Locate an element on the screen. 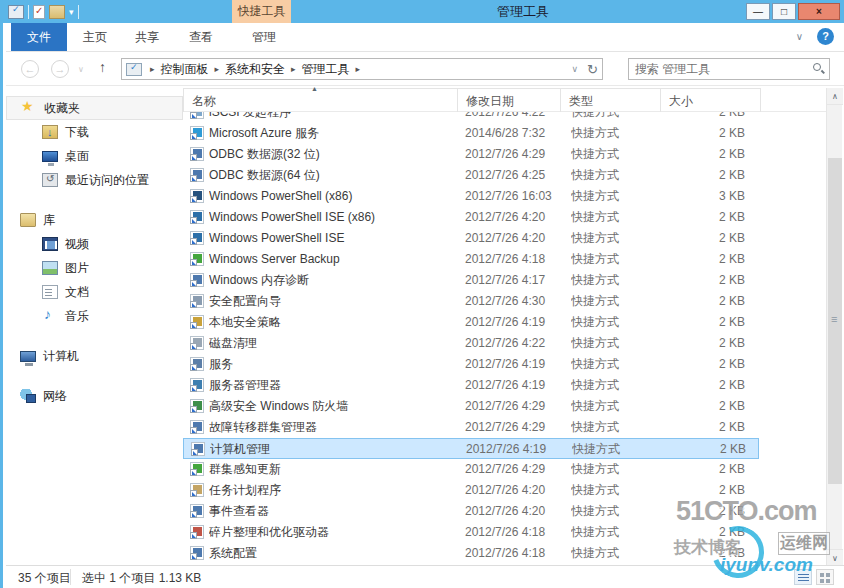  sidebar-item-recent-places: 最近访问的位置 is located at coordinates (94, 180).